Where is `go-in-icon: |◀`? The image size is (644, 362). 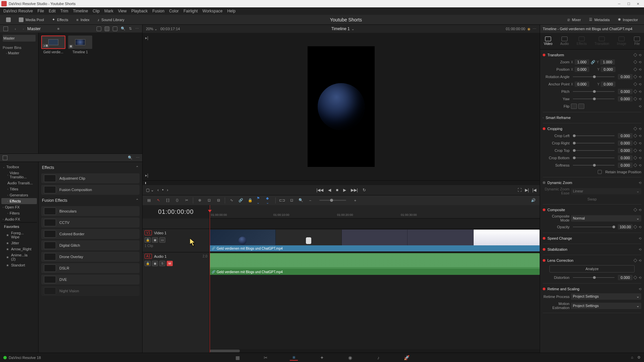
go-in-icon: |◀ is located at coordinates (534, 190).